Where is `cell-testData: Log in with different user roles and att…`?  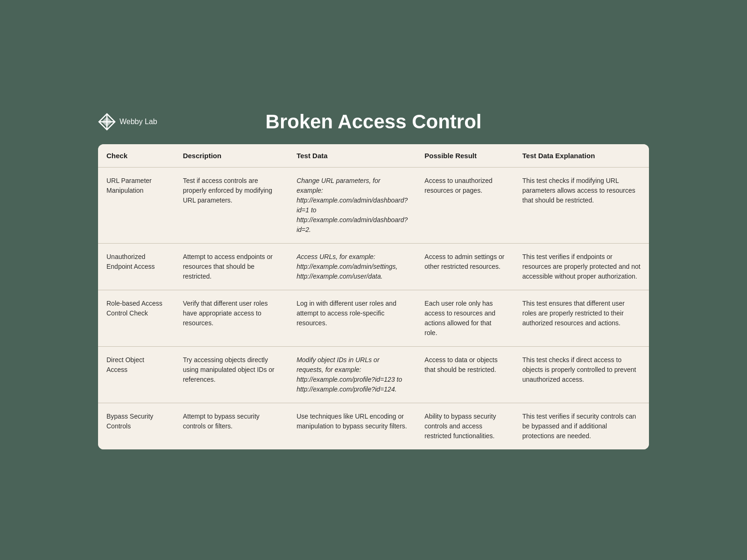 cell-testData: Log in with different user roles and att… is located at coordinates (352, 318).